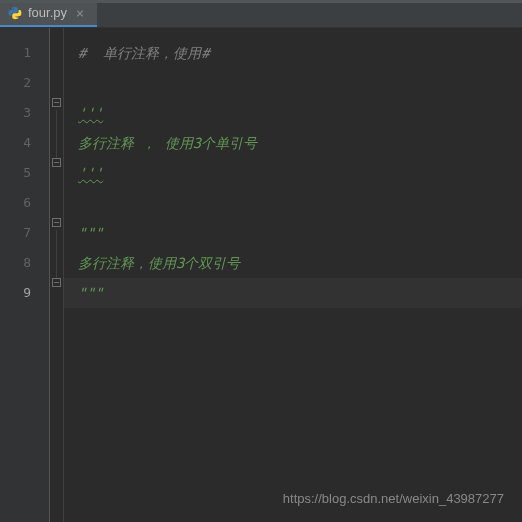 The height and width of the screenshot is (522, 522). I want to click on line-number-gutter: 1 2 3 4 5 6 7 8 9, so click(25, 275).